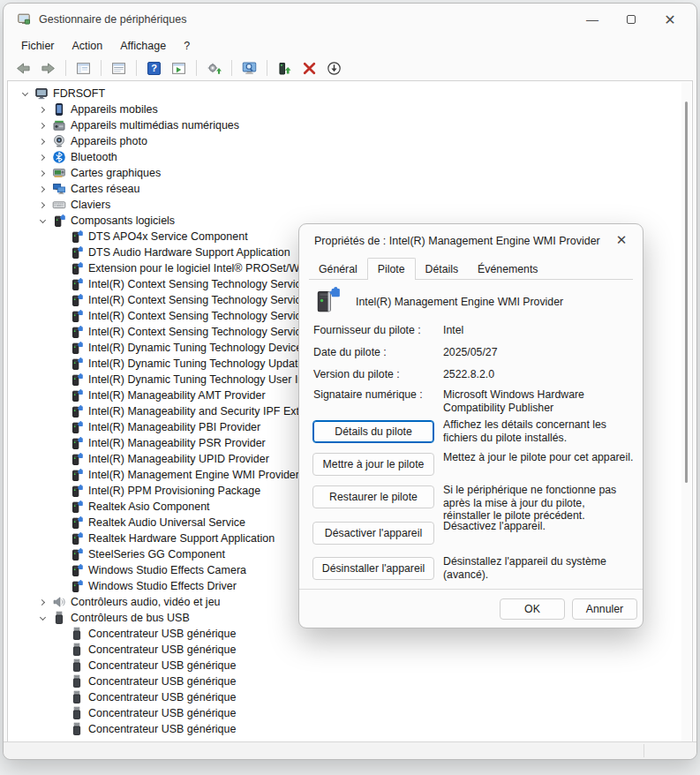 The width and height of the screenshot is (700, 775). Describe the element at coordinates (154, 125) in the screenshot. I see `tree-item-label: Appareils multimédias numériques` at that location.